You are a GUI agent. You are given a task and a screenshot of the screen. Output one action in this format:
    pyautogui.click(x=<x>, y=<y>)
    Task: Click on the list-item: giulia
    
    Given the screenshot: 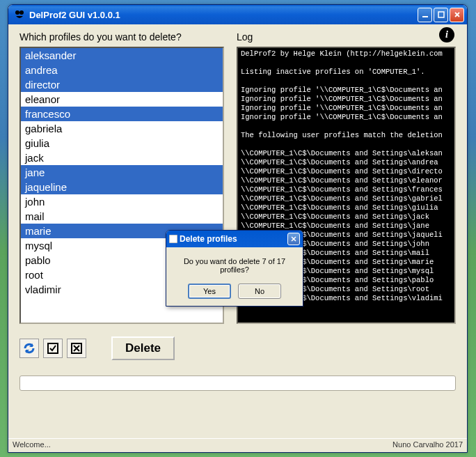 What is the action you would take?
    pyautogui.click(x=122, y=144)
    